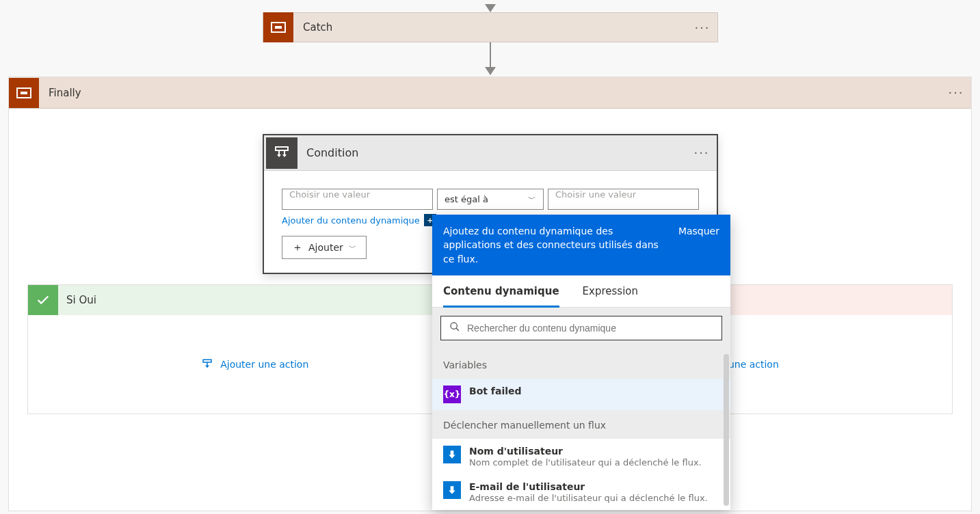 The height and width of the screenshot is (514, 980). What do you see at coordinates (581, 328) in the screenshot?
I see `dynamic-content-search` at bounding box center [581, 328].